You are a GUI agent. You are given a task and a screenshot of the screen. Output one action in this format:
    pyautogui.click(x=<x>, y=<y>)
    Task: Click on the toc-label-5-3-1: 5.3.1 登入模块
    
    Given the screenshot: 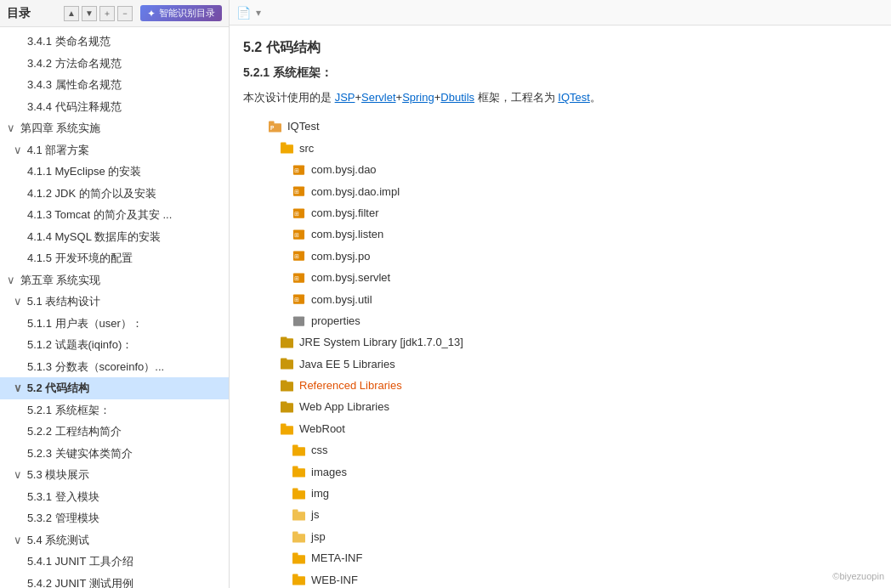 What is the action you would take?
    pyautogui.click(x=63, y=496)
    